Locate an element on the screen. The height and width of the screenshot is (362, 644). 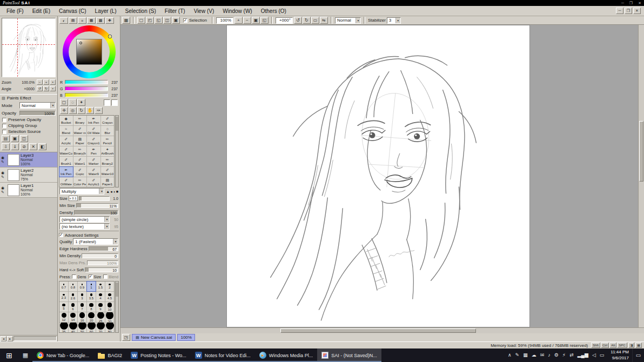
maximize-icon: ❐ is located at coordinates (631, 3).